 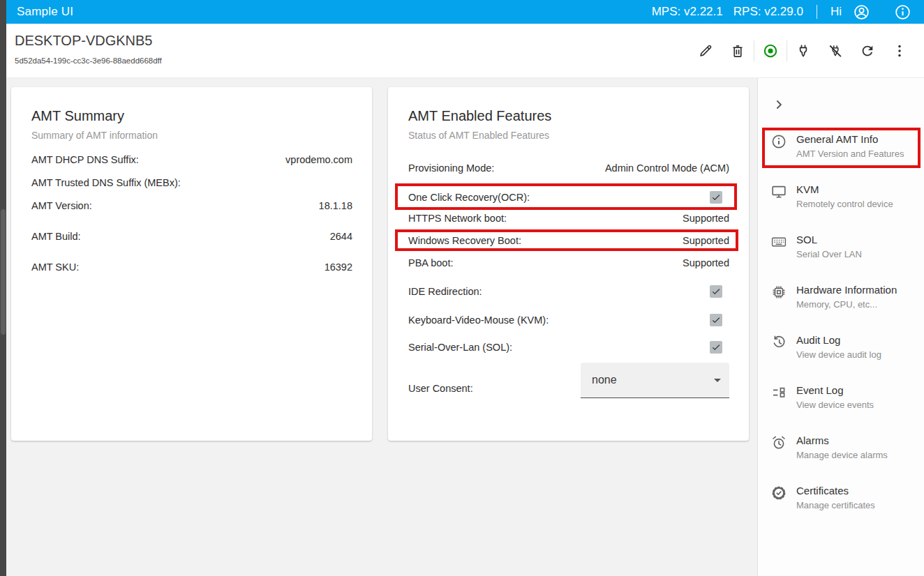 I want to click on user-consent-label: User Consent:, so click(x=441, y=388).